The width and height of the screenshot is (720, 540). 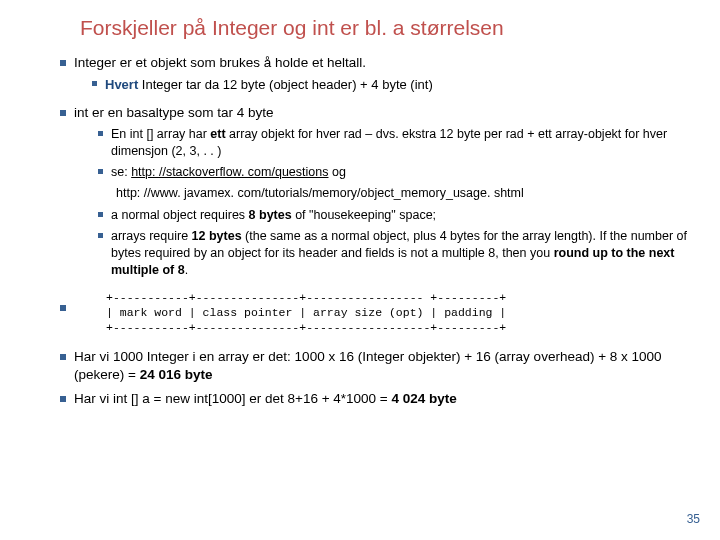 What do you see at coordinates (152, 236) in the screenshot?
I see `text: arrays require` at bounding box center [152, 236].